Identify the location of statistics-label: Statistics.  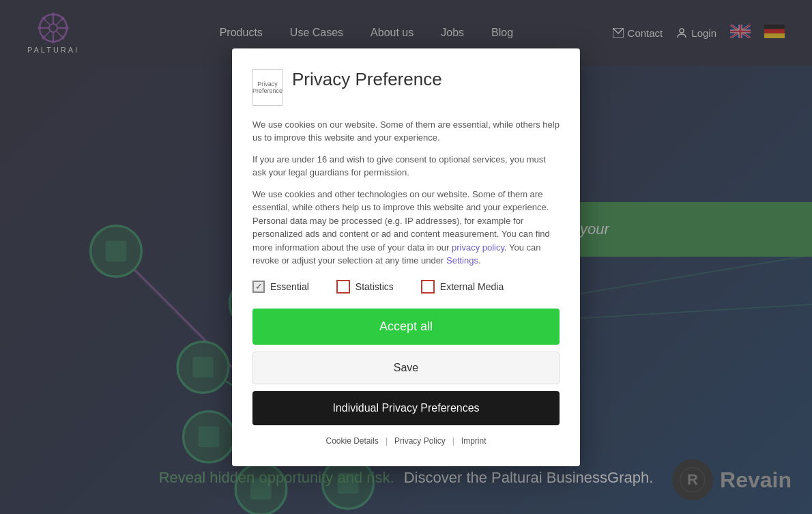
(375, 287).